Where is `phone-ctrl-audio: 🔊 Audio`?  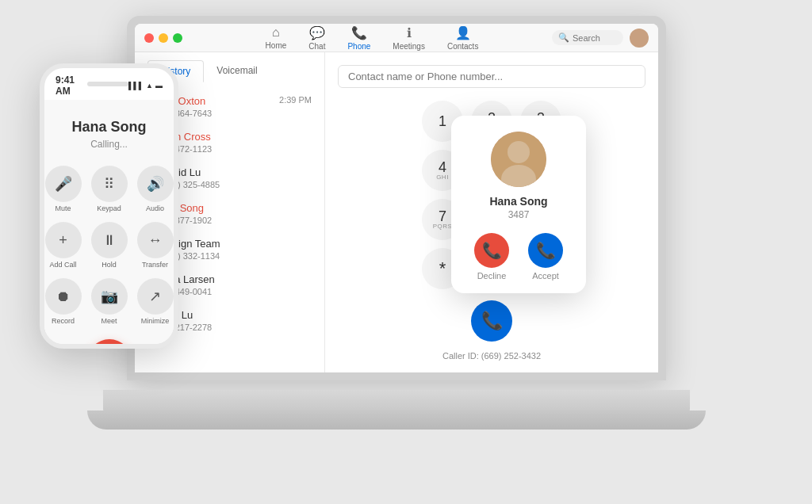
phone-ctrl-audio: 🔊 Audio is located at coordinates (155, 189).